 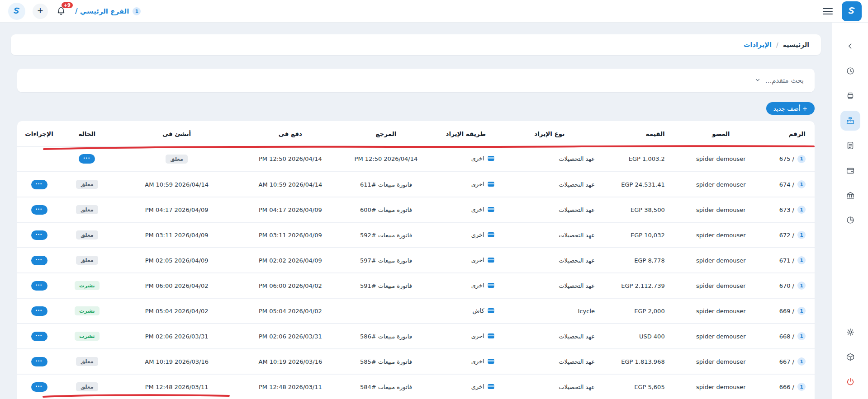 I want to click on cell-text: فاتورة مبيعات #611, so click(x=386, y=184).